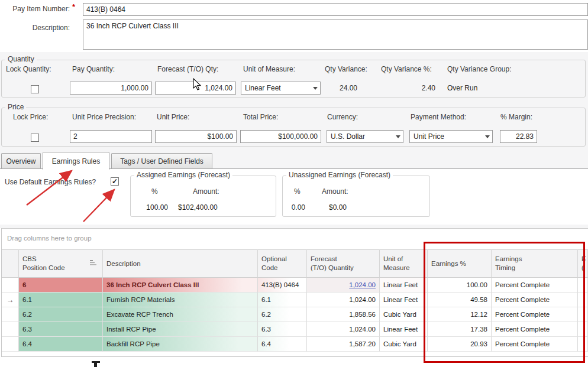 The height and width of the screenshot is (367, 588). I want to click on use-default-earnings-rules-checkbox: ✓, so click(115, 181).